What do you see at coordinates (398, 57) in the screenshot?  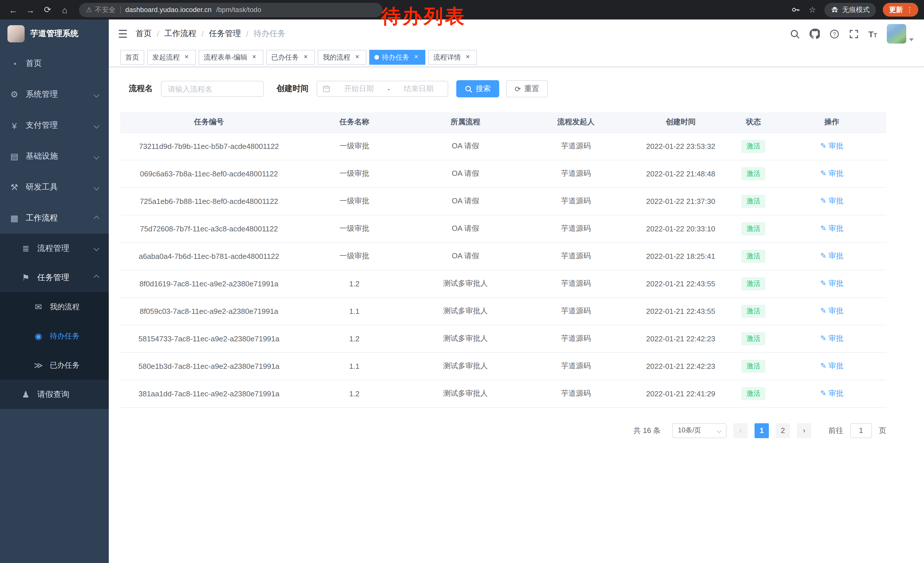 I see `tab-todo-tasks: 待办任务` at bounding box center [398, 57].